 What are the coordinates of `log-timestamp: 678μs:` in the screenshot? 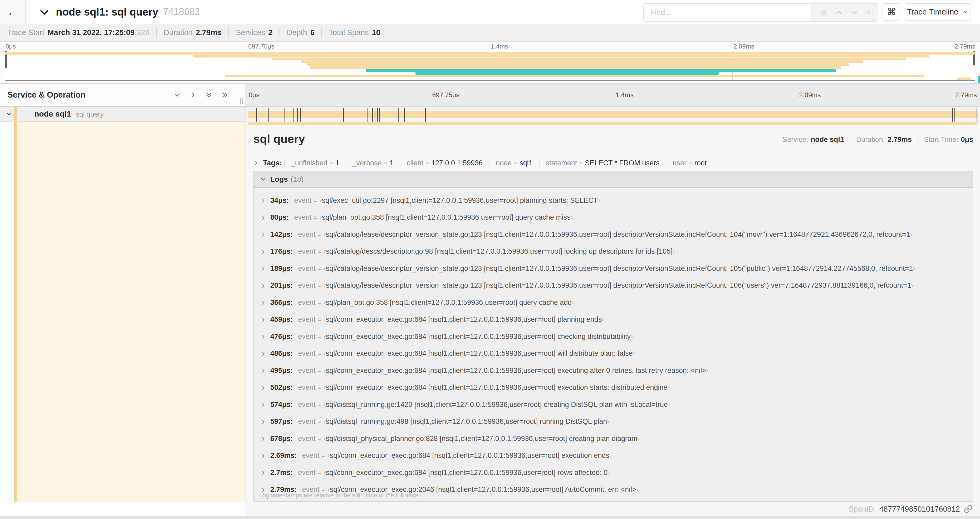 It's located at (282, 439).